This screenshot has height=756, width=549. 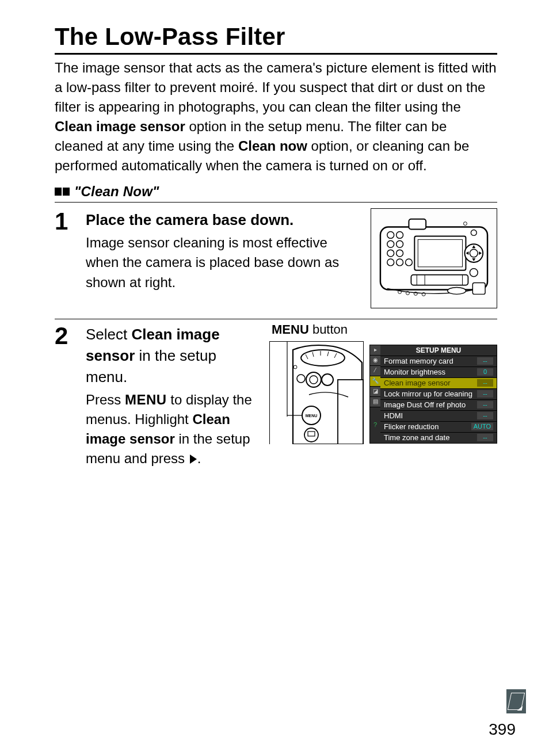 What do you see at coordinates (434, 258) in the screenshot?
I see `camera-base-down-figure` at bounding box center [434, 258].